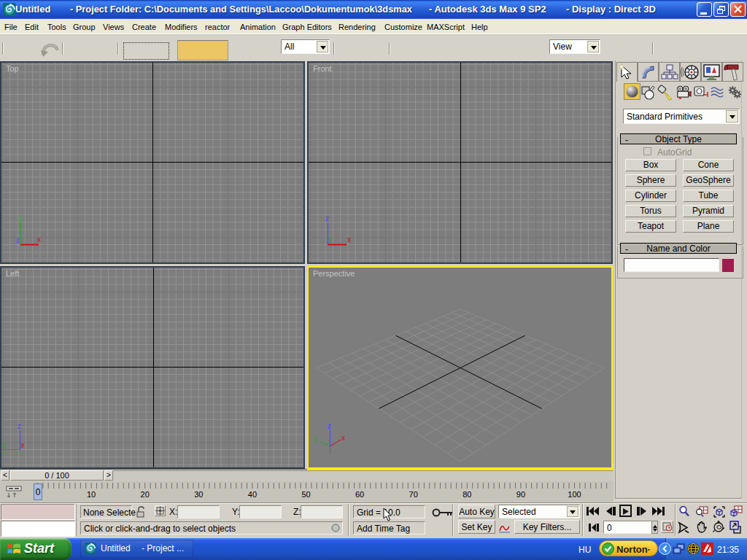 The height and width of the screenshot is (560, 747). What do you see at coordinates (467, 494) in the screenshot?
I see `svg-text: 80` at bounding box center [467, 494].